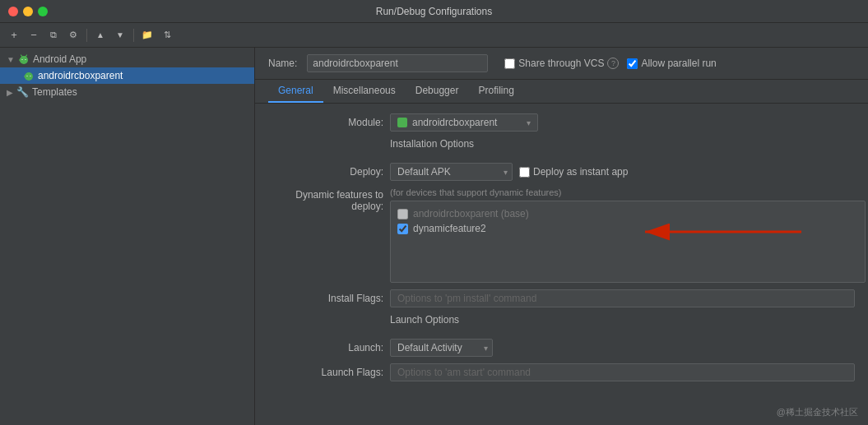 The width and height of the screenshot is (868, 425). I want to click on close-button, so click(13, 12).